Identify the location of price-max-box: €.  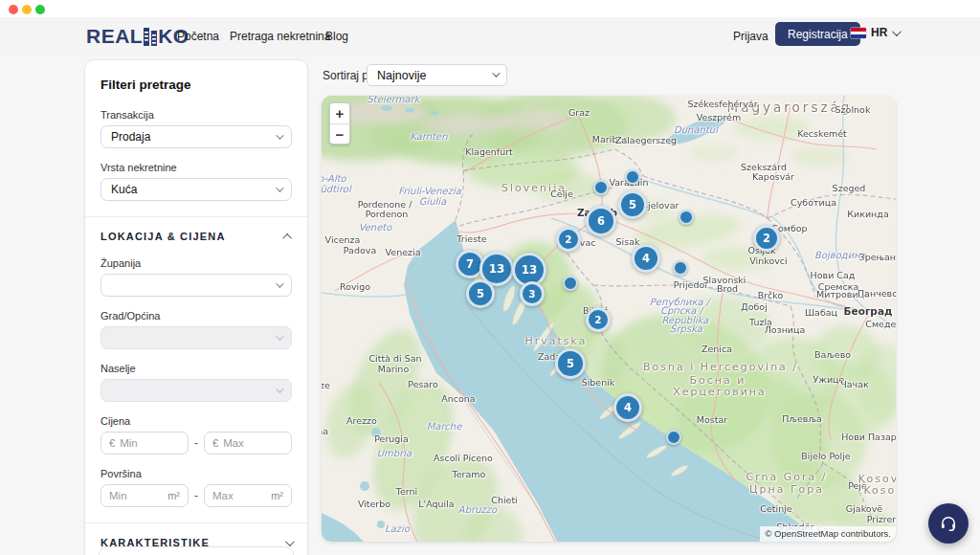
(248, 443).